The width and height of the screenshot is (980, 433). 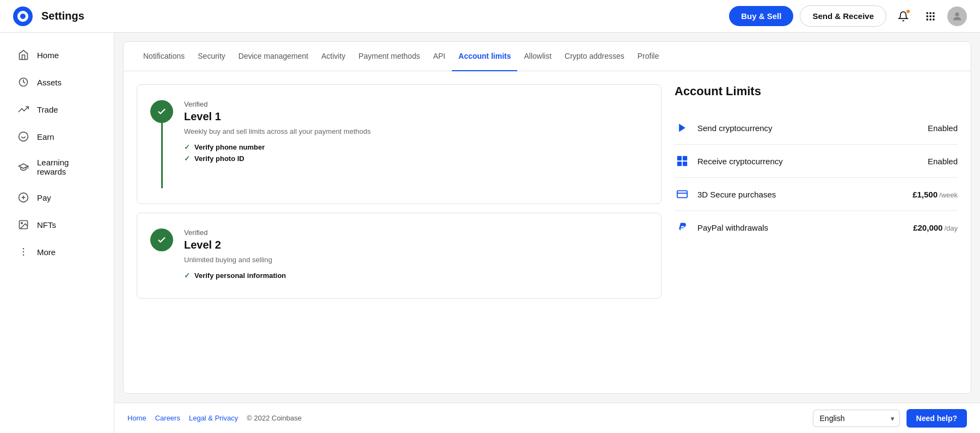 I want to click on tab-allowlist: Allowlist, so click(x=538, y=57).